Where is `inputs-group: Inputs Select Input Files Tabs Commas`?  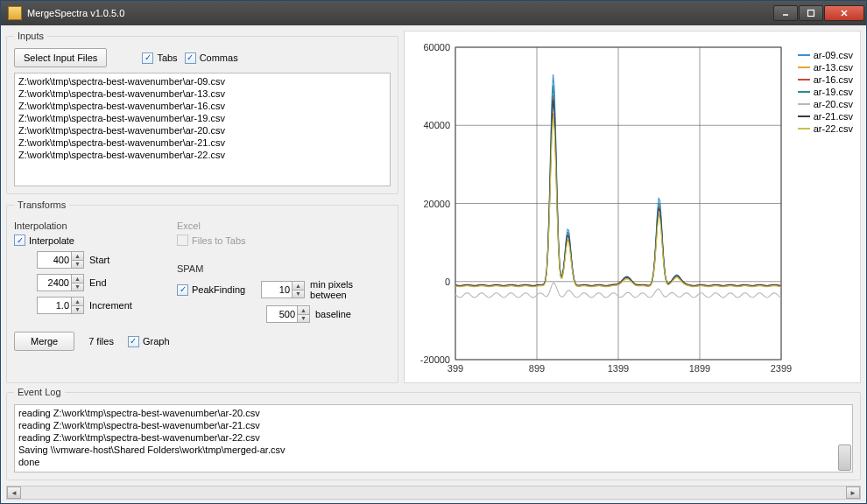 inputs-group: Inputs Select Input Files Tabs Commas is located at coordinates (202, 112).